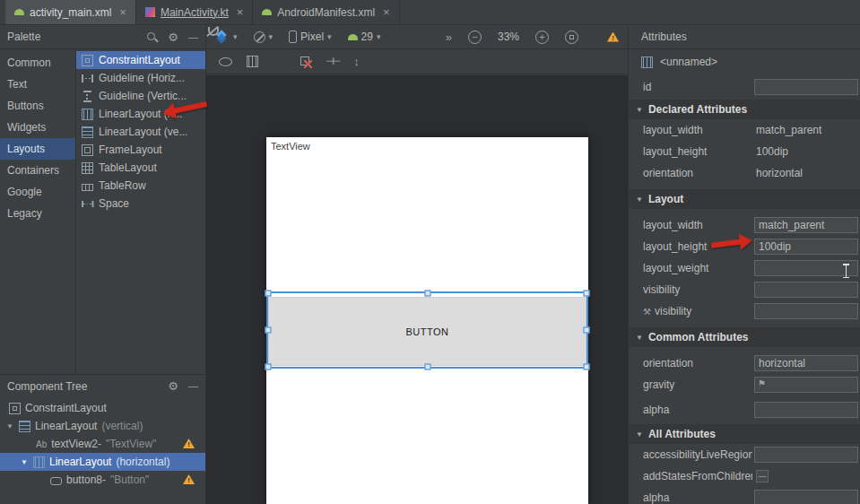  What do you see at coordinates (253, 61) in the screenshot?
I see `show-constraints-button` at bounding box center [253, 61].